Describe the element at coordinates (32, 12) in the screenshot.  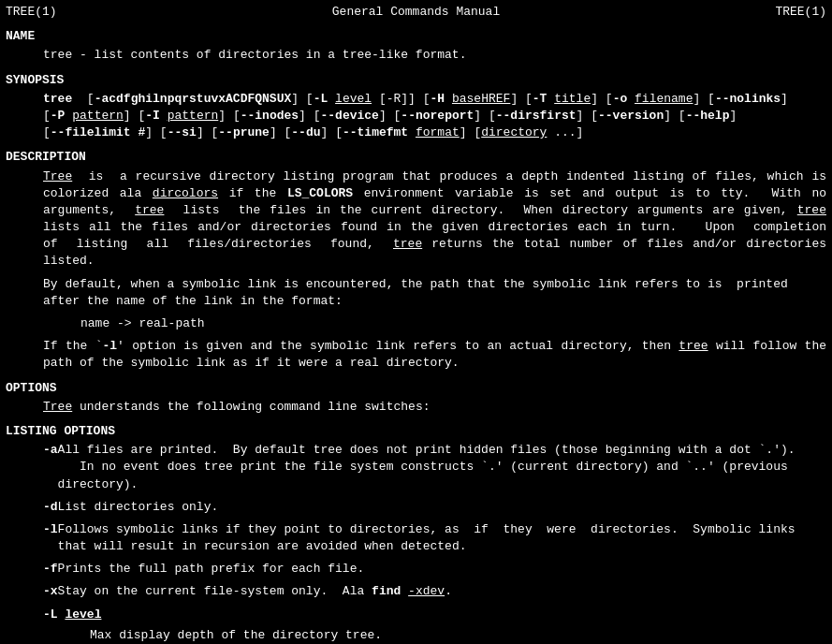
I see `header-left: TREE(1)` at that location.